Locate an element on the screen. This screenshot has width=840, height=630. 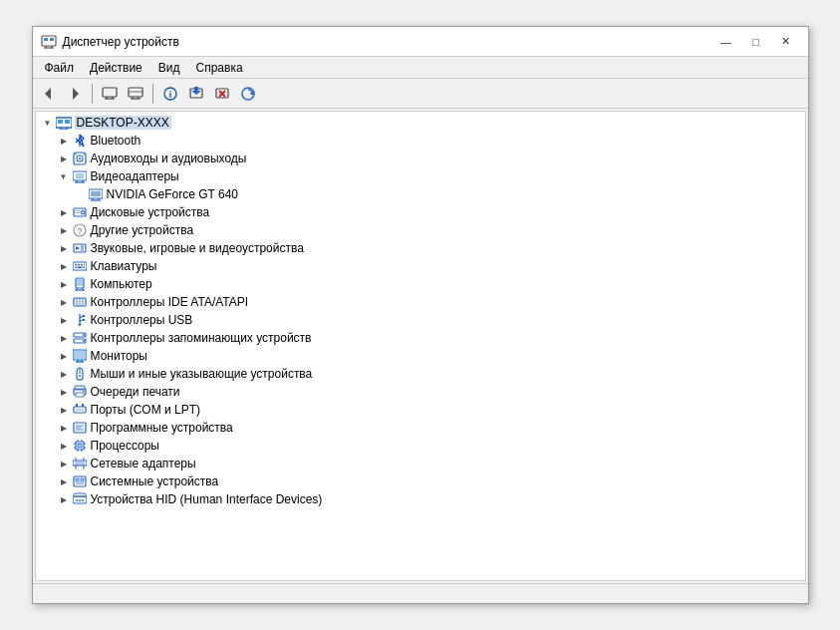
ports-toggle: ▶ is located at coordinates (64, 410).